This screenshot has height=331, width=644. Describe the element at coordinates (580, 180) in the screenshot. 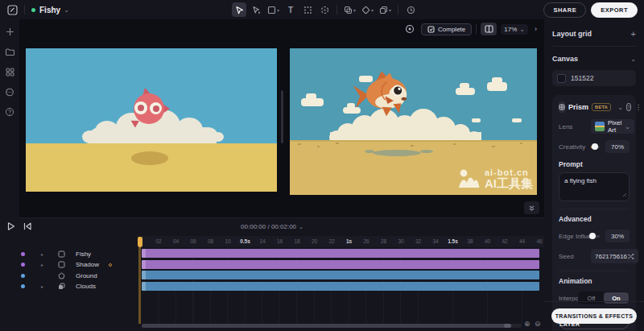

I see `prompt-value: a flying fish` at that location.